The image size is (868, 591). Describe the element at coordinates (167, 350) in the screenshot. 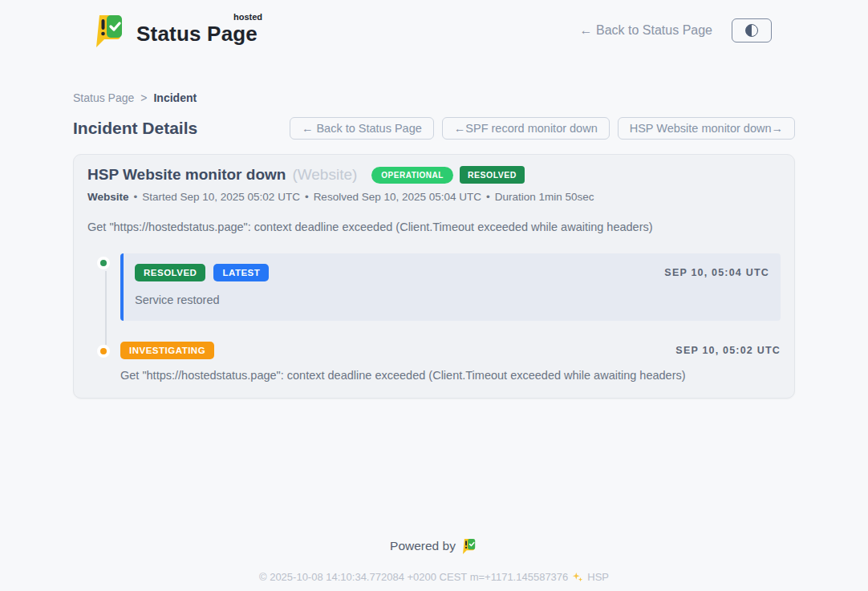

I see `investigating-status-badge: INVESTIGATING` at that location.